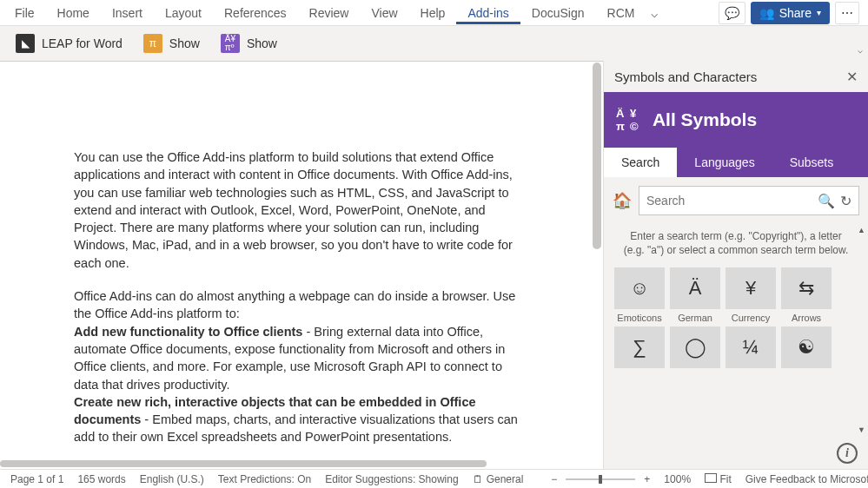 The image size is (868, 488). What do you see at coordinates (597, 265) in the screenshot?
I see `vertical-scrollbar` at bounding box center [597, 265].